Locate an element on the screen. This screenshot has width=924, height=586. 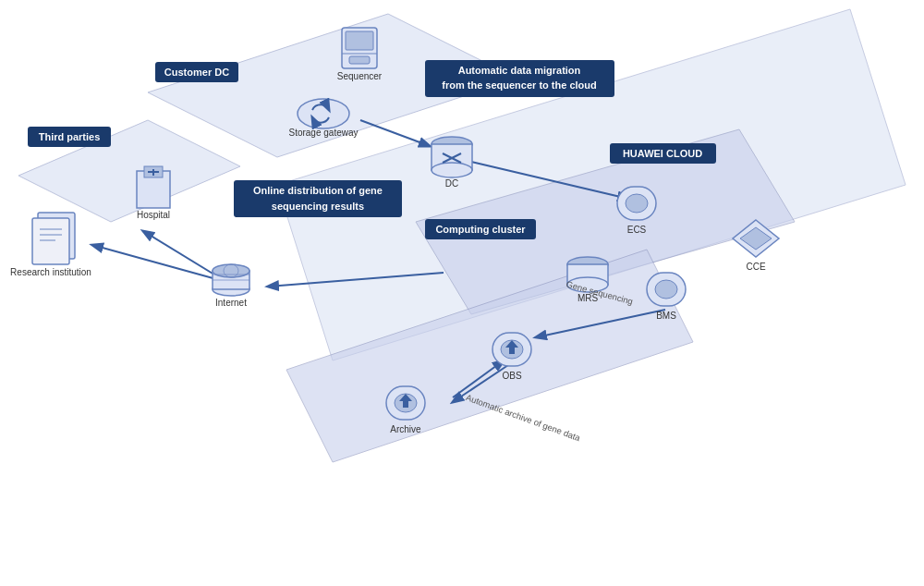
svg-text: HUAWEI CLOUD is located at coordinates (663, 153).